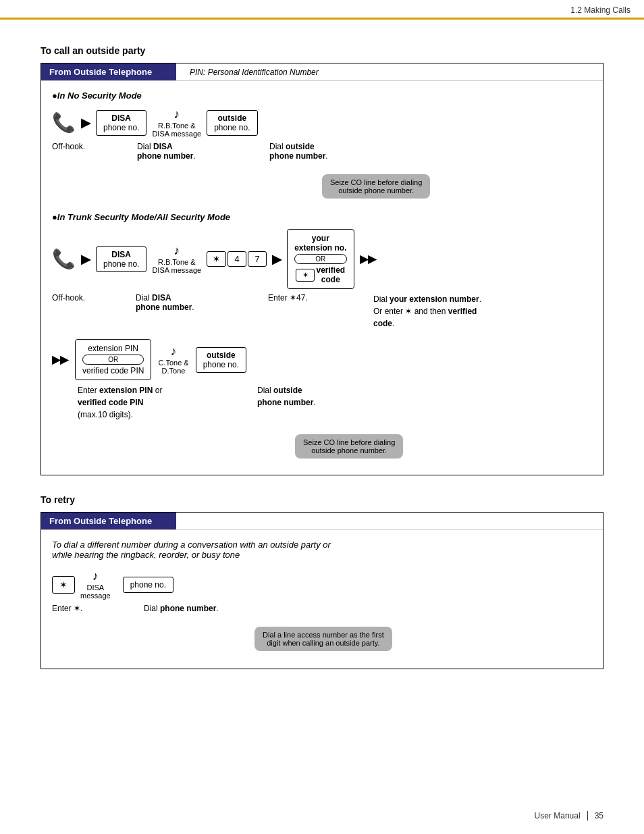  I want to click on arrow1: ▶, so click(86, 123).